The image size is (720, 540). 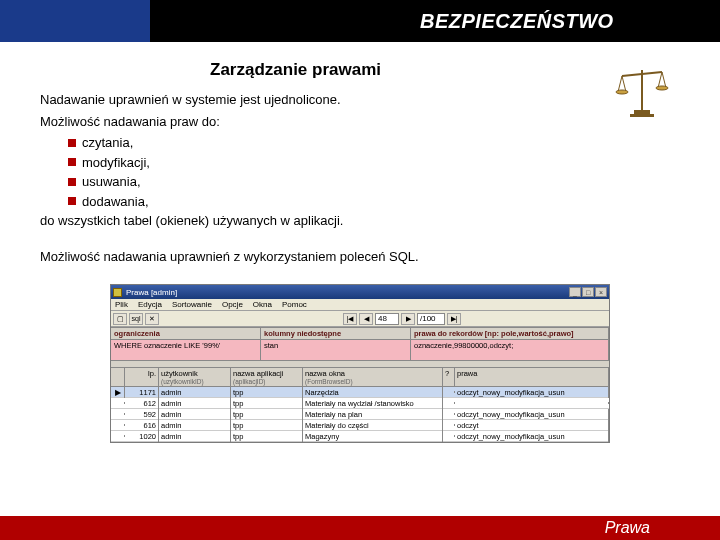 What do you see at coordinates (262, 304) in the screenshot?
I see `menu-item: Okna` at bounding box center [262, 304].